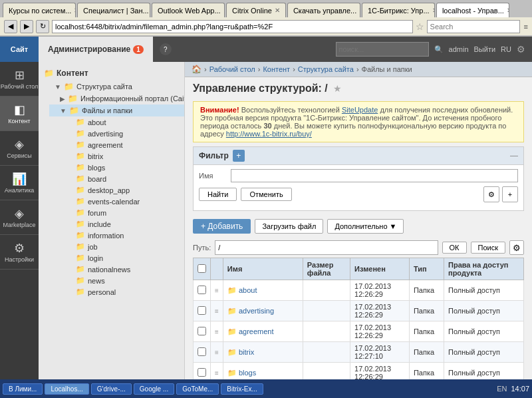 This screenshot has width=532, height=398. Describe the element at coordinates (120, 236) in the screenshot. I see `tree-item-information: 📁 information` at that location.